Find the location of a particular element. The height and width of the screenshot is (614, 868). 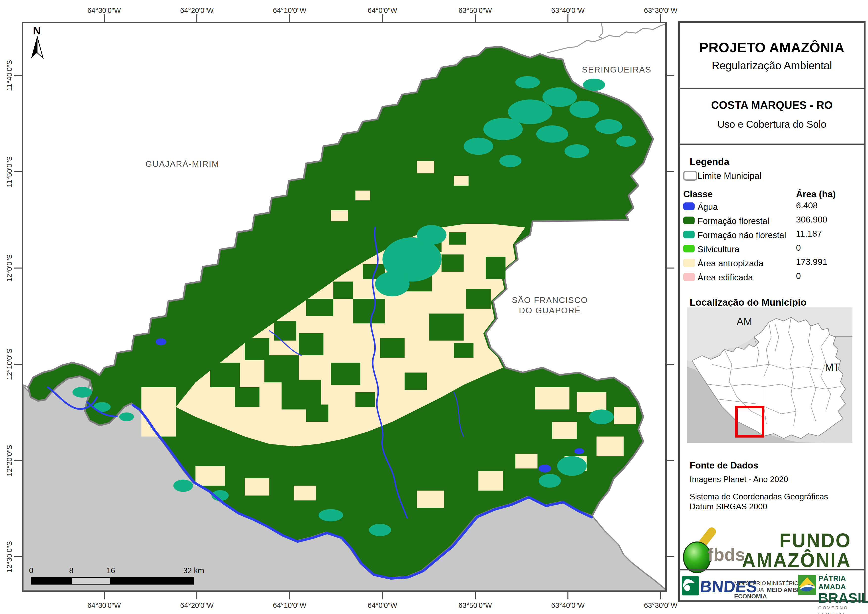

data-source-heading: Fonte de Dados is located at coordinates (724, 465).